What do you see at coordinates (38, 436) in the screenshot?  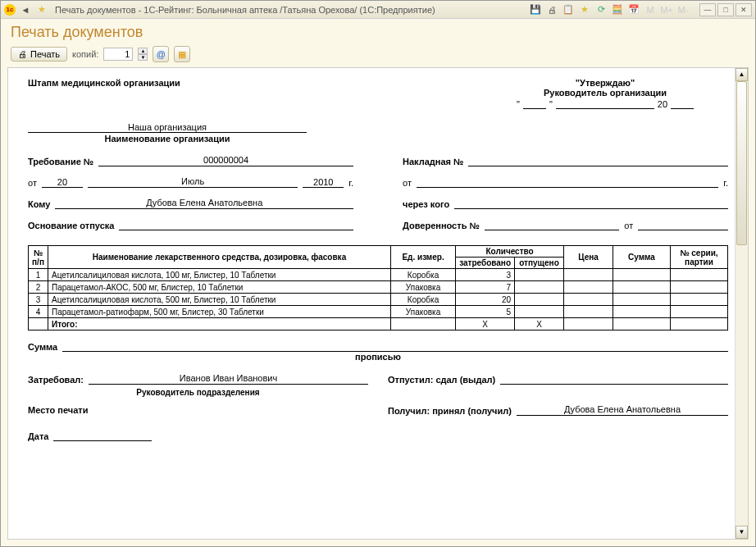 I see `date-label: Дата` at bounding box center [38, 436].